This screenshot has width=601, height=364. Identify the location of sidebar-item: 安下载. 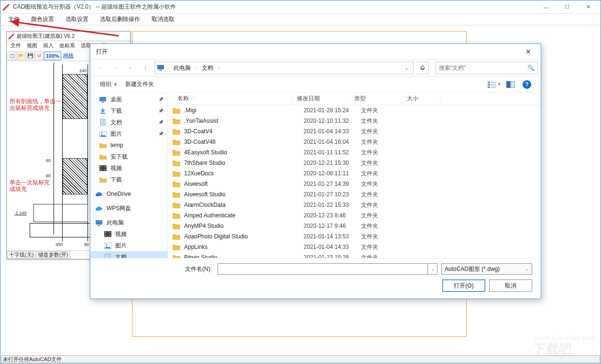
(129, 157).